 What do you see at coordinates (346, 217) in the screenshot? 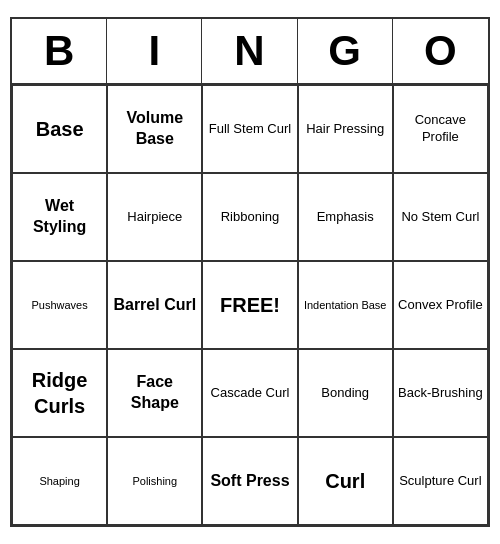
I see `bingo-cell: Emphasis` at bounding box center [346, 217].